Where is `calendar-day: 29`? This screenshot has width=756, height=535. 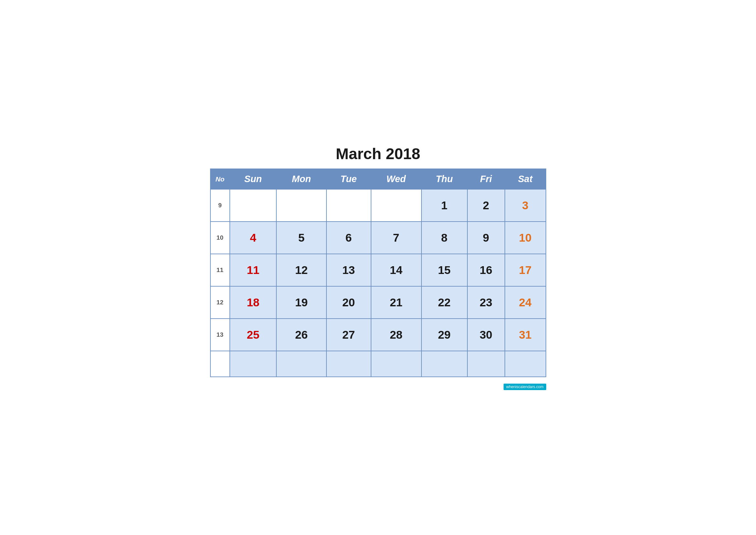
calendar-day: 29 is located at coordinates (445, 335).